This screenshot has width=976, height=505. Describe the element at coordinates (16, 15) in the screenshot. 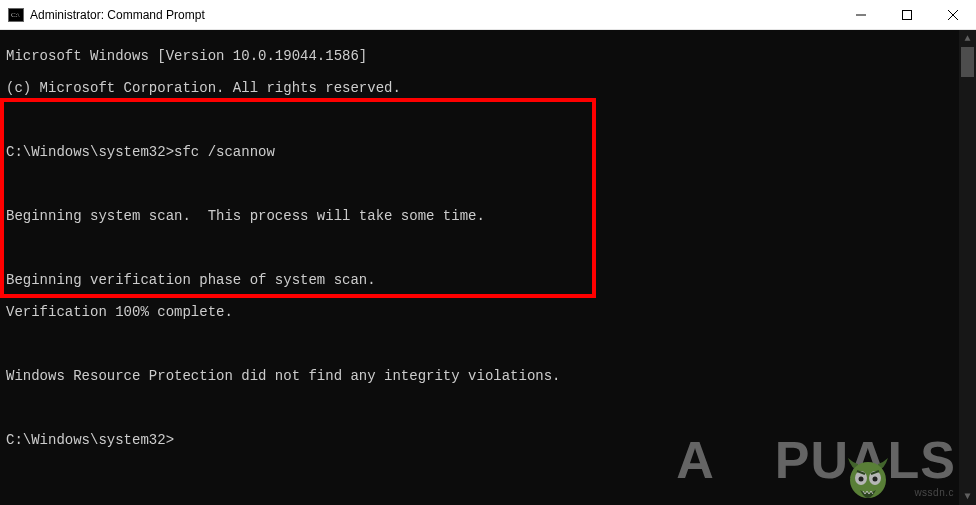

I see `cmd-icon: C:\` at that location.